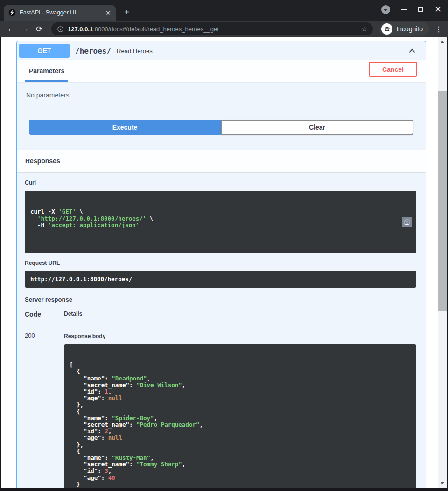  I want to click on browser-menu-icon: ⋮, so click(439, 29).